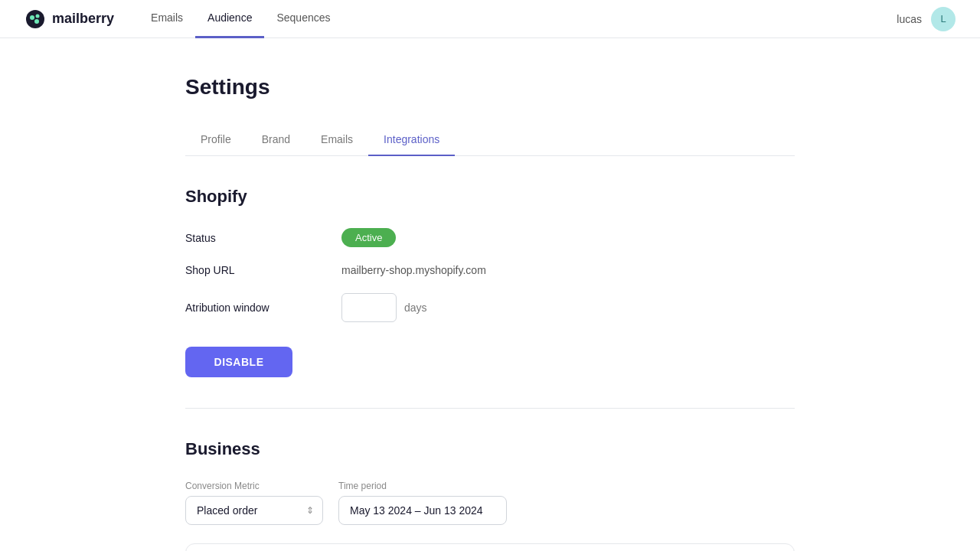  Describe the element at coordinates (413, 270) in the screenshot. I see `shop-url-value: mailberry-shop.myshopify.com` at that location.